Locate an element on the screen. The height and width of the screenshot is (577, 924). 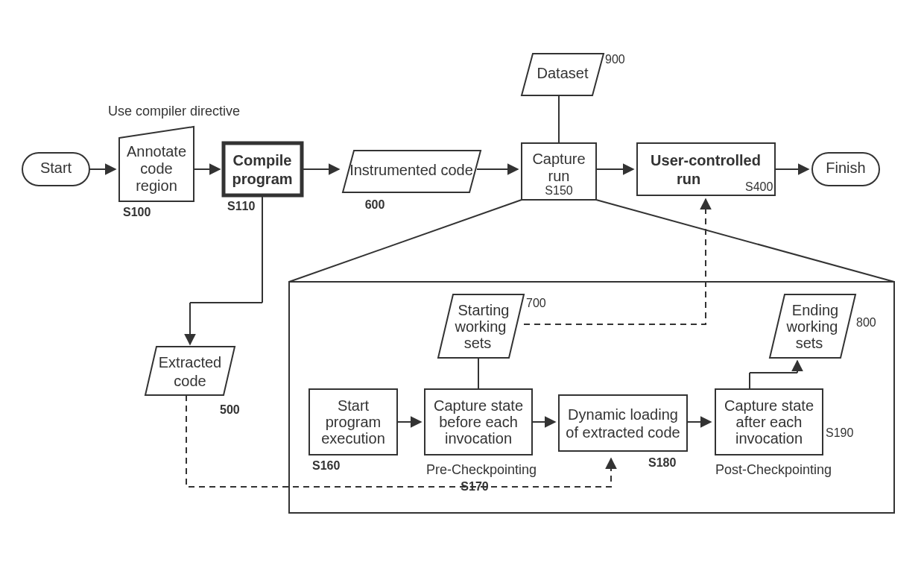
svg-text: before each is located at coordinates (478, 422).